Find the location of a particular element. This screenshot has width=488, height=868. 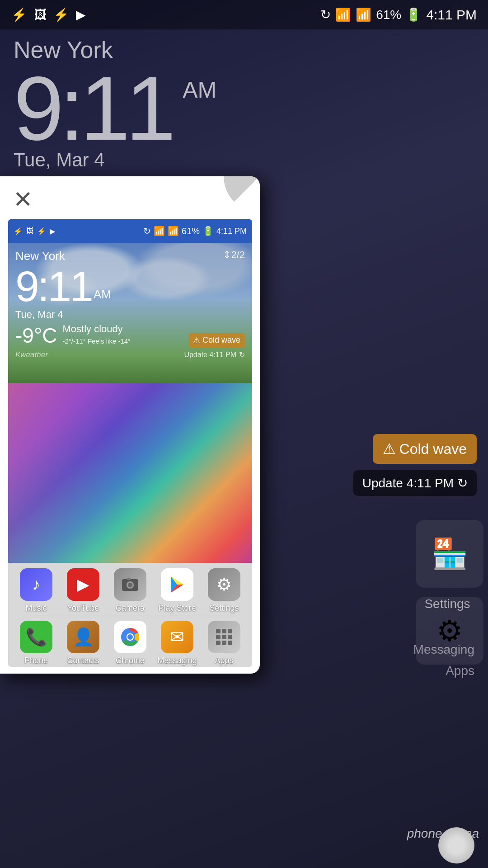

chrome-svg is located at coordinates (130, 637).